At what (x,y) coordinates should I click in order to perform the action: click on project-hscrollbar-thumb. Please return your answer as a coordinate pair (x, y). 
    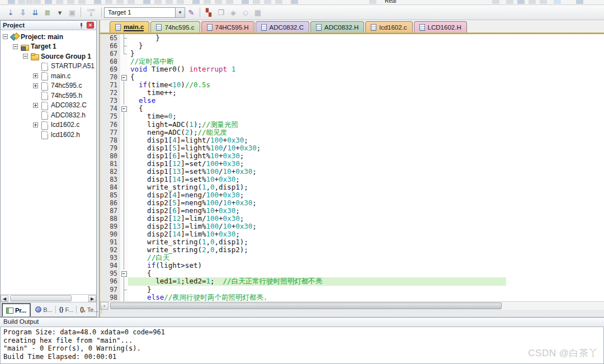
    Looking at the image, I should click on (41, 299).